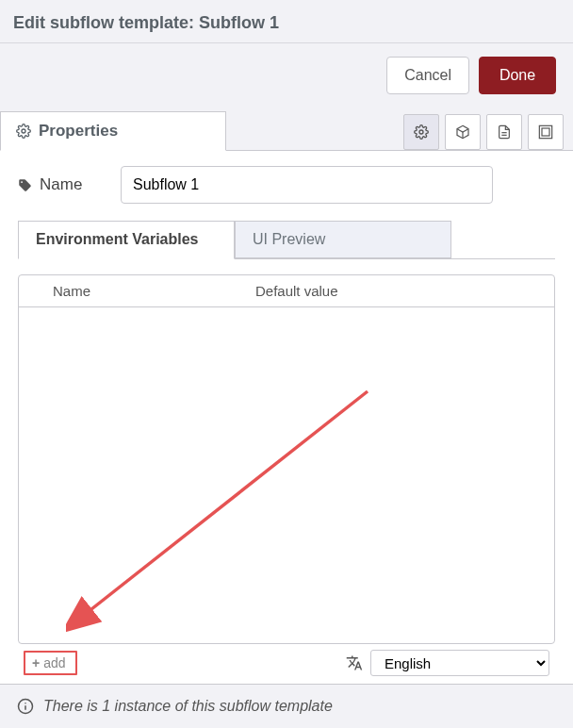 The height and width of the screenshot is (728, 573). What do you see at coordinates (286, 705) in the screenshot?
I see `panel-footer: There is 1 instance of this subflow temp…` at bounding box center [286, 705].